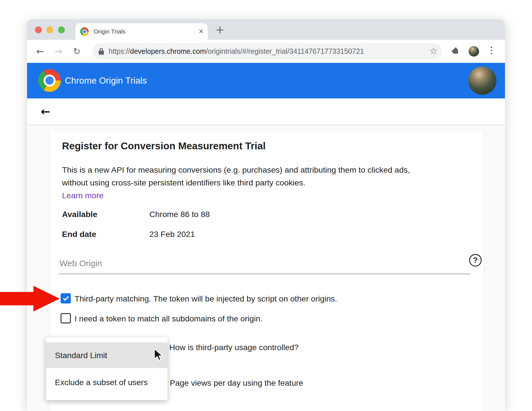  Describe the element at coordinates (66, 298) in the screenshot. I see `third-party-matching-checkbox` at that location.